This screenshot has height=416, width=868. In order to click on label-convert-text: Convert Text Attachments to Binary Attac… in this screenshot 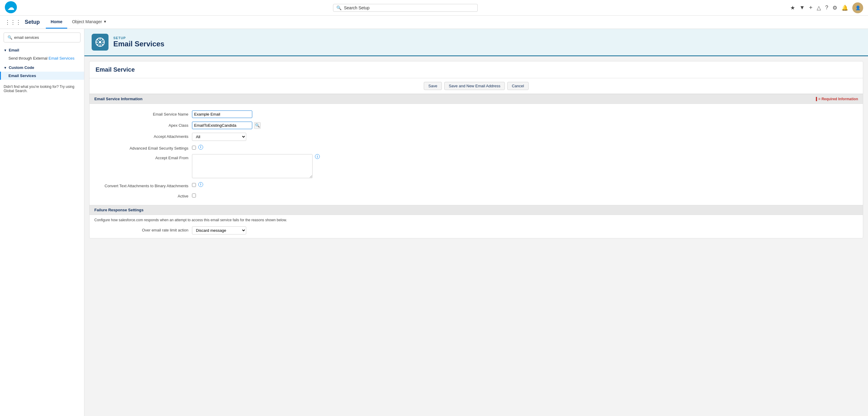, I will do `click(141, 185)`.